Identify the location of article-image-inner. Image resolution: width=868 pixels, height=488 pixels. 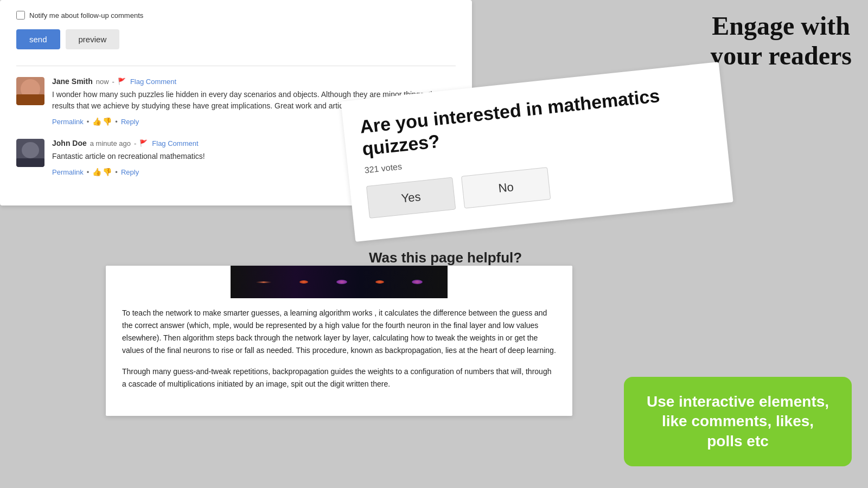
(339, 282).